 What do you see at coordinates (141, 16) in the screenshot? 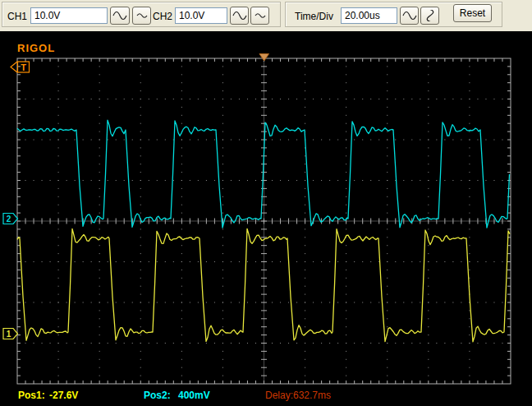
I see `ch1-fine-adjust-button` at bounding box center [141, 16].